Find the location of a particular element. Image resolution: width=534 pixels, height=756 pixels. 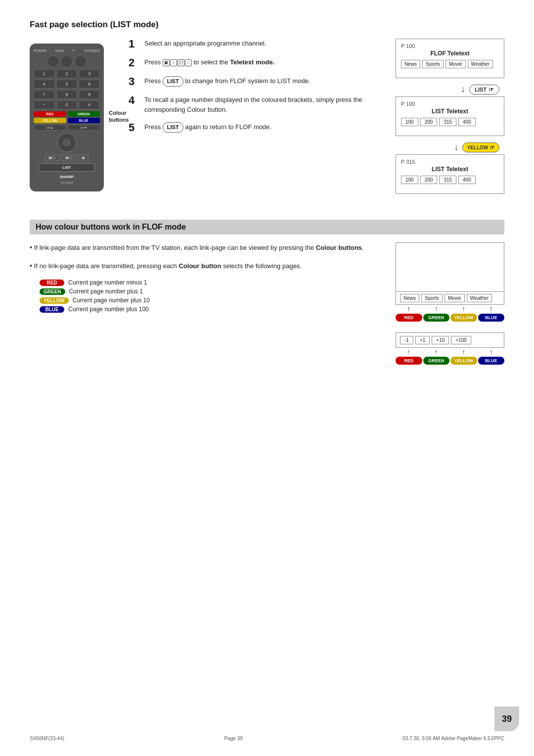

step-2-number: 2 is located at coordinates (134, 63).